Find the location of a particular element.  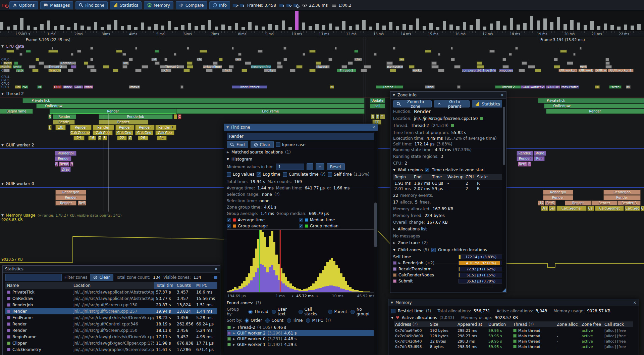

timeline-zone-au: au is located at coordinates (402, 59).